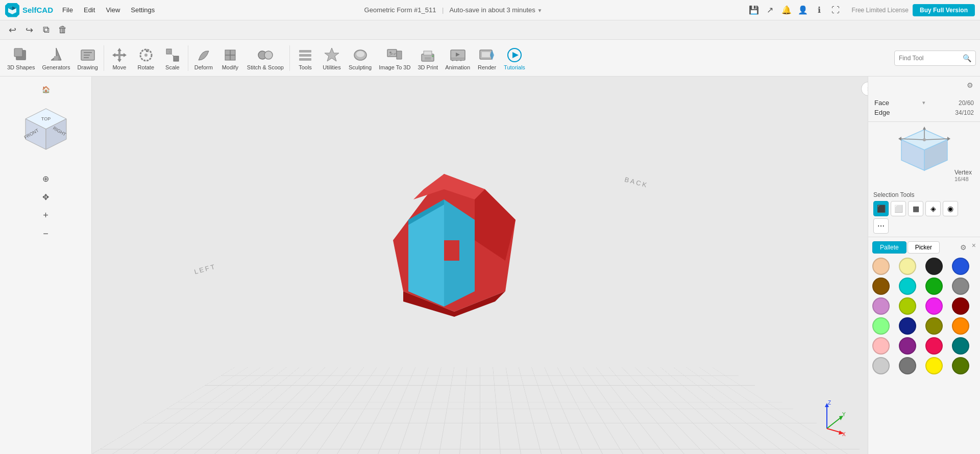  What do you see at coordinates (230, 58) in the screenshot?
I see `tool-modify: Modify` at bounding box center [230, 58].